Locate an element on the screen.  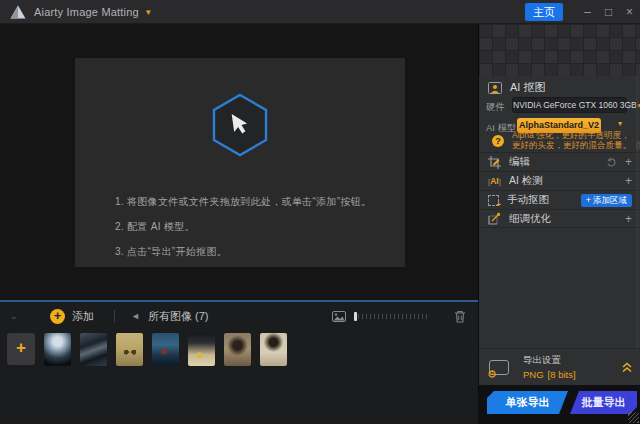
titlebar-controls: 主页 – □ × is located at coordinates (582, 12).